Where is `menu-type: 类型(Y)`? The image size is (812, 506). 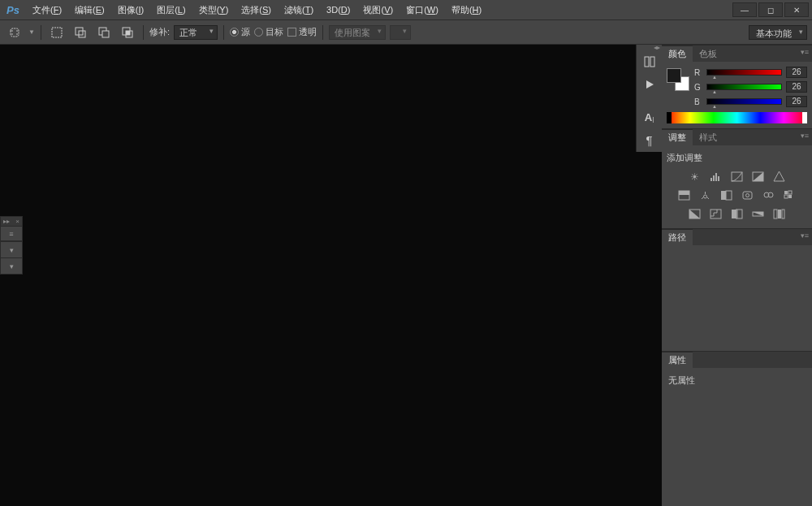
menu-type: 类型(Y) is located at coordinates (214, 10).